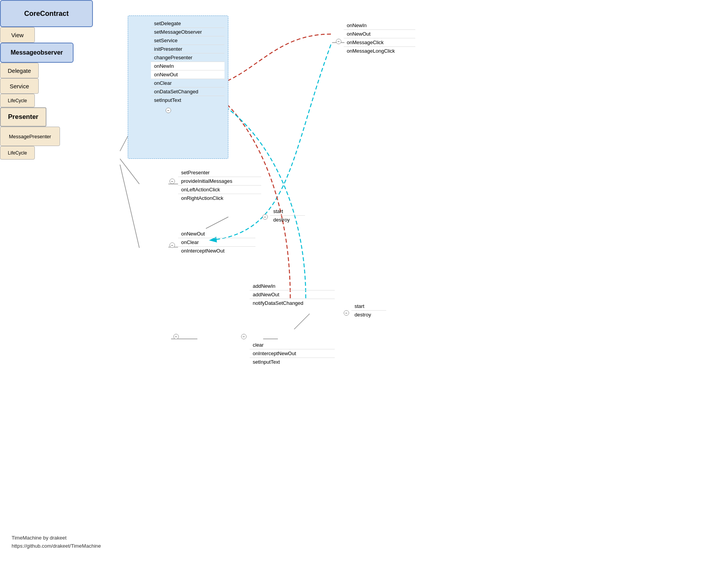 This screenshot has height=562, width=728. Describe the element at coordinates (57, 538) in the screenshot. I see `footer-line1: TimeMachine by drakeet` at that location.